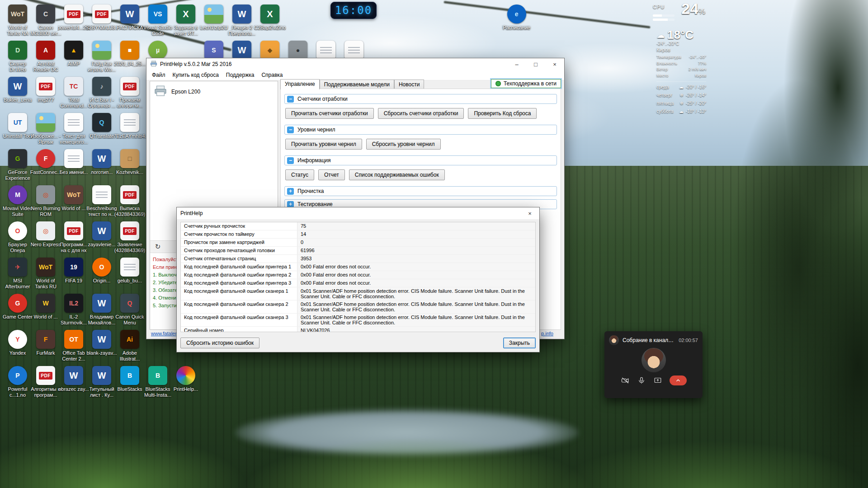 The width and height of the screenshot is (868, 488). I want to click on desktop-icon: PDFВыписка (4328843369), so click(130, 201).